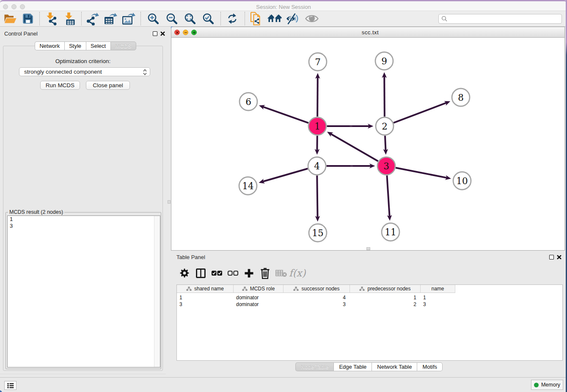 The width and height of the screenshot is (567, 392). Describe the element at coordinates (157, 291) in the screenshot. I see `mcds-result-scrollbar` at that location.